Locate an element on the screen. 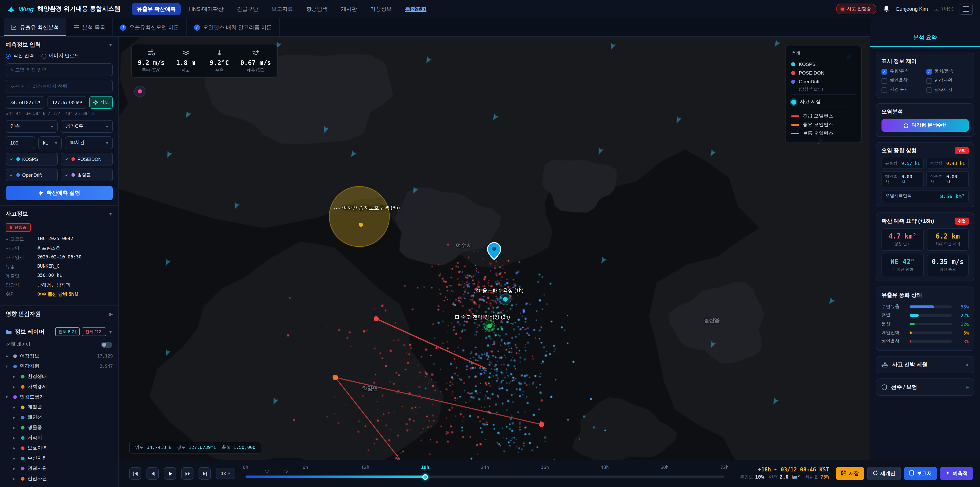 This screenshot has height=487, width=980. timeline-tick-60h: 60h is located at coordinates (665, 468).